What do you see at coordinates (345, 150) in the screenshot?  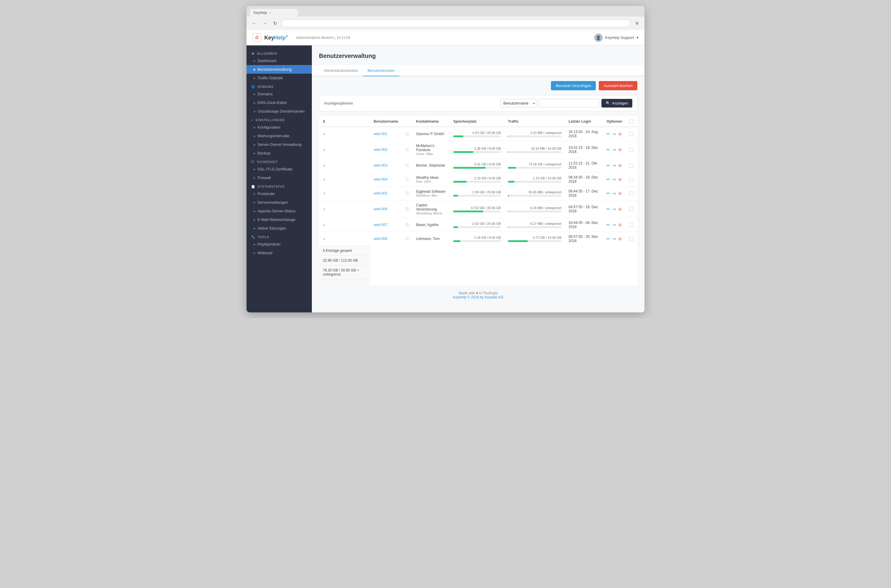 I see `cell-status: ✓` at bounding box center [345, 150].